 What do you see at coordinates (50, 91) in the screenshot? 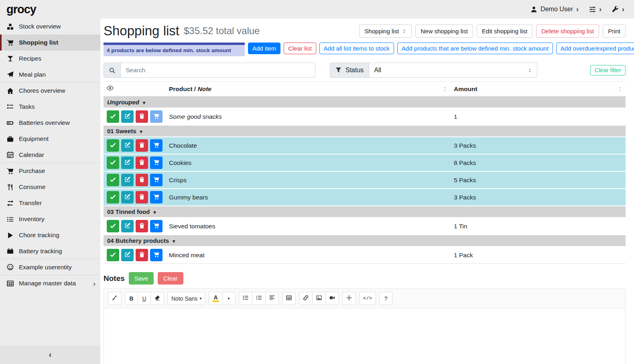
I see `sidebar-item-chores-overview: Chores overview` at bounding box center [50, 91].